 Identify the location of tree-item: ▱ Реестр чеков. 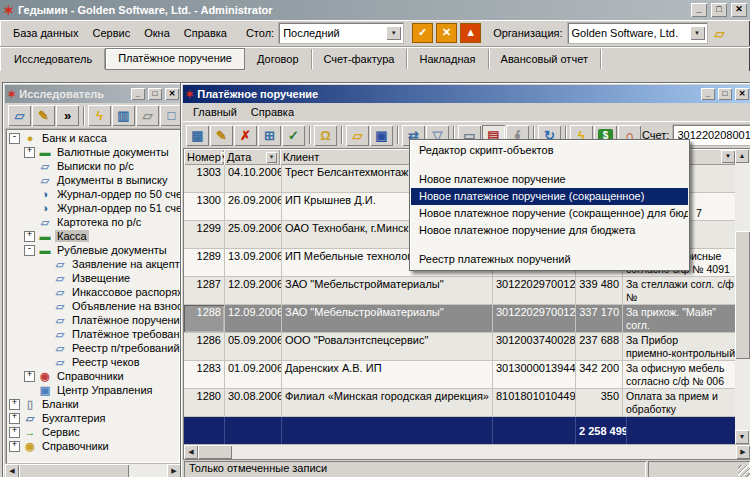
(93, 362).